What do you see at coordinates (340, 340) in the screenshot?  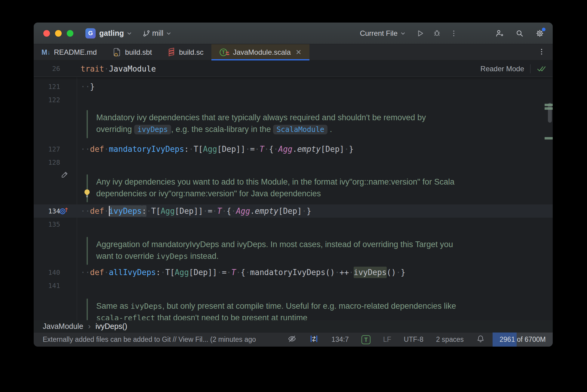 I see `caret-position: 134:7` at bounding box center [340, 340].